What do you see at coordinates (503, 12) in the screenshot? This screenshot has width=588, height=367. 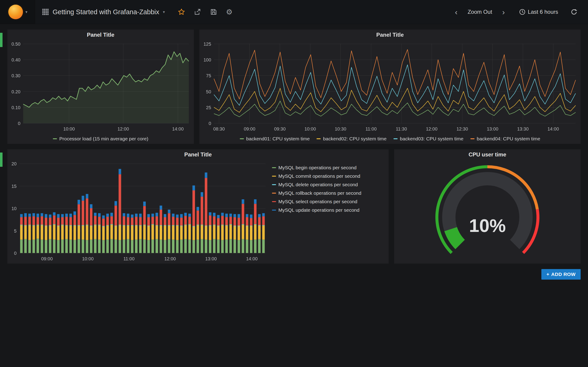 I see `time-forward-button: ›` at bounding box center [503, 12].